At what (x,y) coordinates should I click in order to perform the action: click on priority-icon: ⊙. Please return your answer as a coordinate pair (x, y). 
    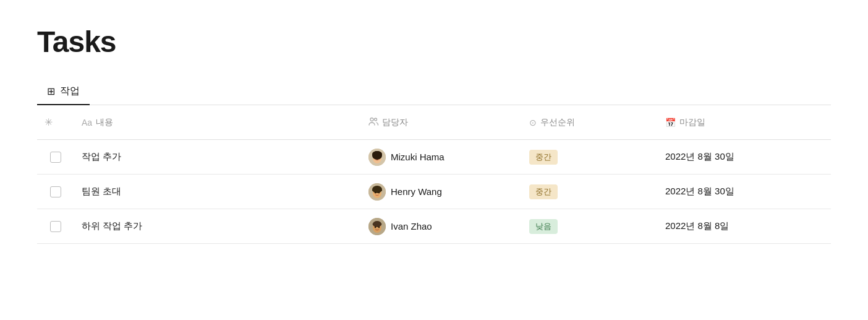
    Looking at the image, I should click on (533, 123).